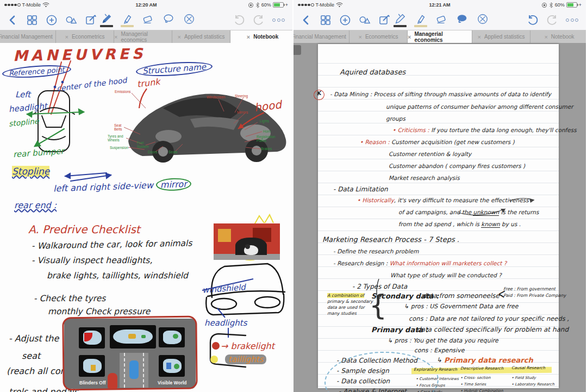 Image resolution: width=587 pixels, height=392 pixels. I want to click on note-line: - Data Mining : Process of sifting throu…, so click(440, 94).